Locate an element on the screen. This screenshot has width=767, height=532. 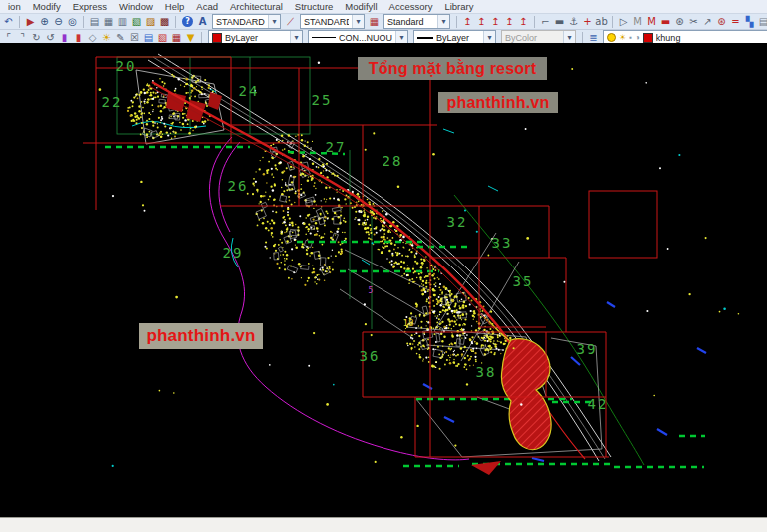
table-style-combo: Standard ▾ is located at coordinates (417, 22).